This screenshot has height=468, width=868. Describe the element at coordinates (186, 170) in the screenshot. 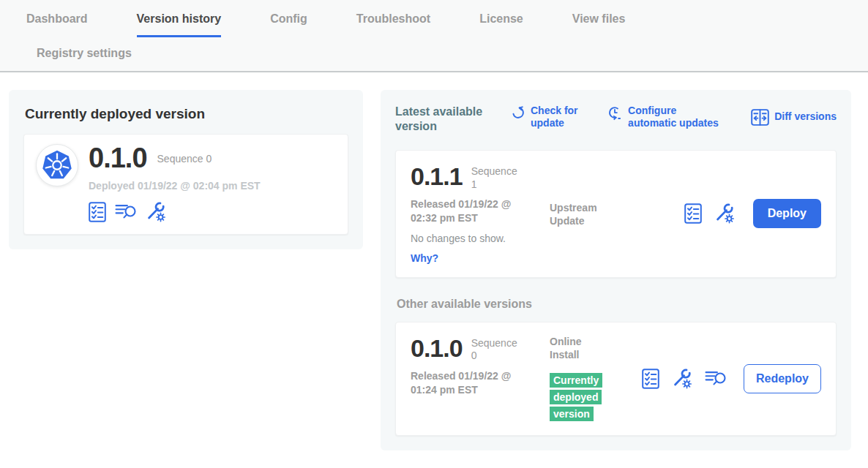

I see `current-version-panel: Currently deployed version` at that location.